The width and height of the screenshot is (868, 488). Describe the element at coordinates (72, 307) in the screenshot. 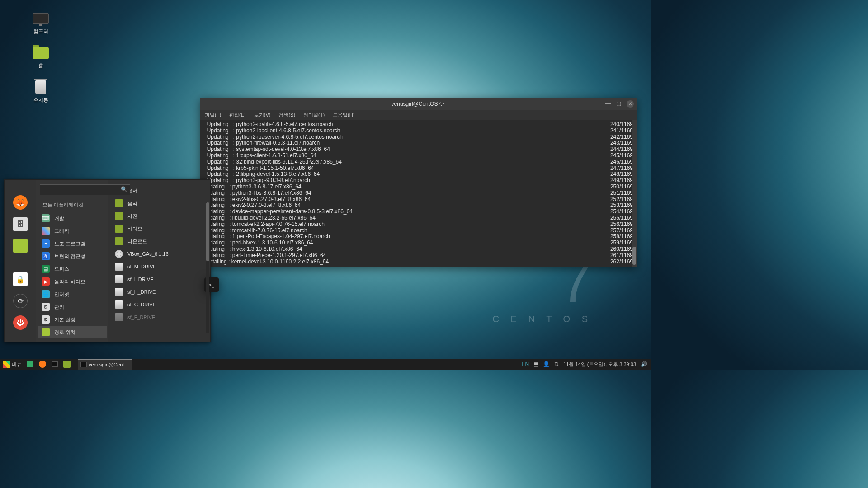

I see `menu-category-adm: ⚙관리` at that location.